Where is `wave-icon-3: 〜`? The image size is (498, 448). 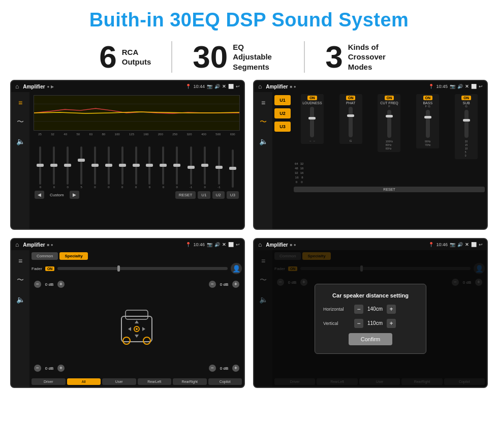
wave-icon-3: 〜 is located at coordinates (20, 280).